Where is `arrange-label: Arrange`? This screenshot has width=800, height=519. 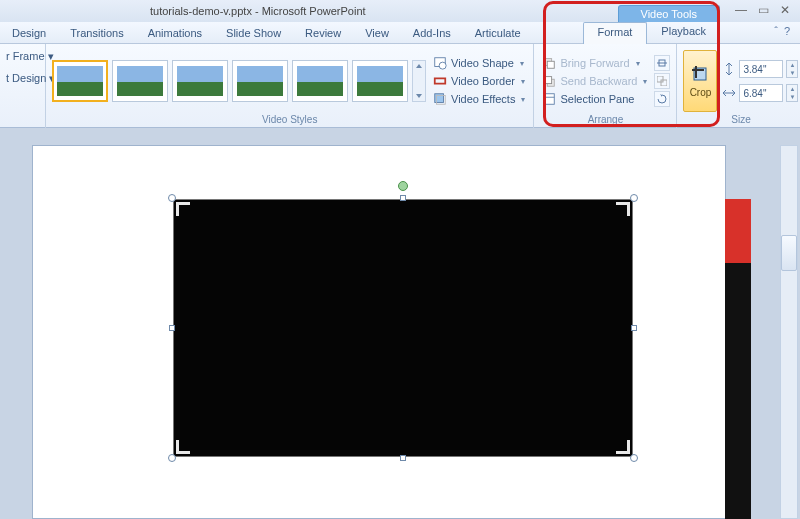
arrange-label: Arrange is located at coordinates (605, 120).